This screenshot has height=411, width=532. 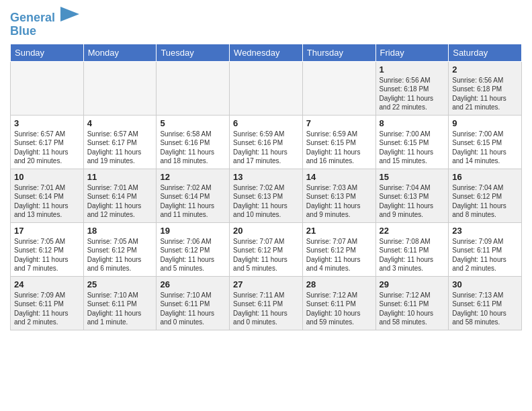 I want to click on day-number: 7, so click(x=339, y=124).